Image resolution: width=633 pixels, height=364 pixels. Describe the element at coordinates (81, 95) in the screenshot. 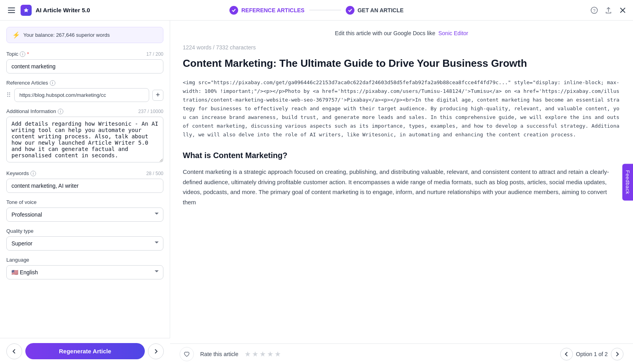

I see `ref-url-input` at that location.